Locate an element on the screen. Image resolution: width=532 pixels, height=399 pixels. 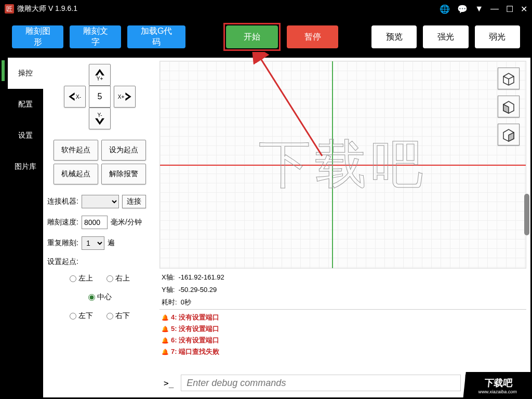
speed-unit: 毫米/分钟 is located at coordinates (126, 222).